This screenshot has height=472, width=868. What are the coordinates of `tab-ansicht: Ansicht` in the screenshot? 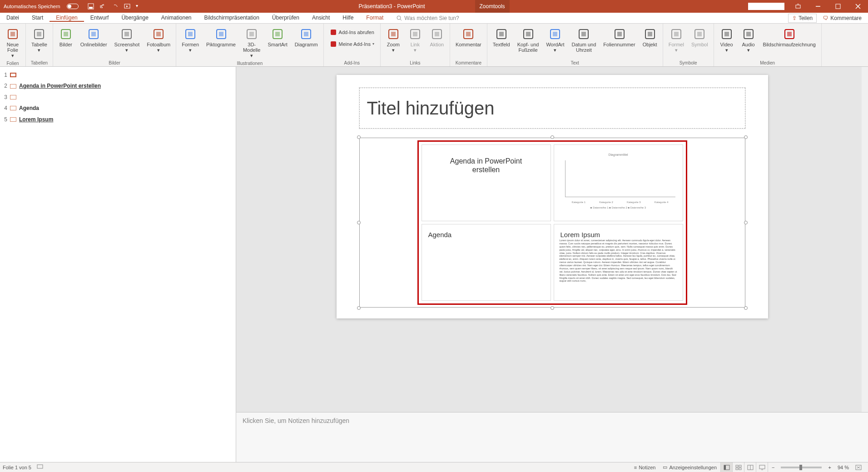 It's located at (321, 18).